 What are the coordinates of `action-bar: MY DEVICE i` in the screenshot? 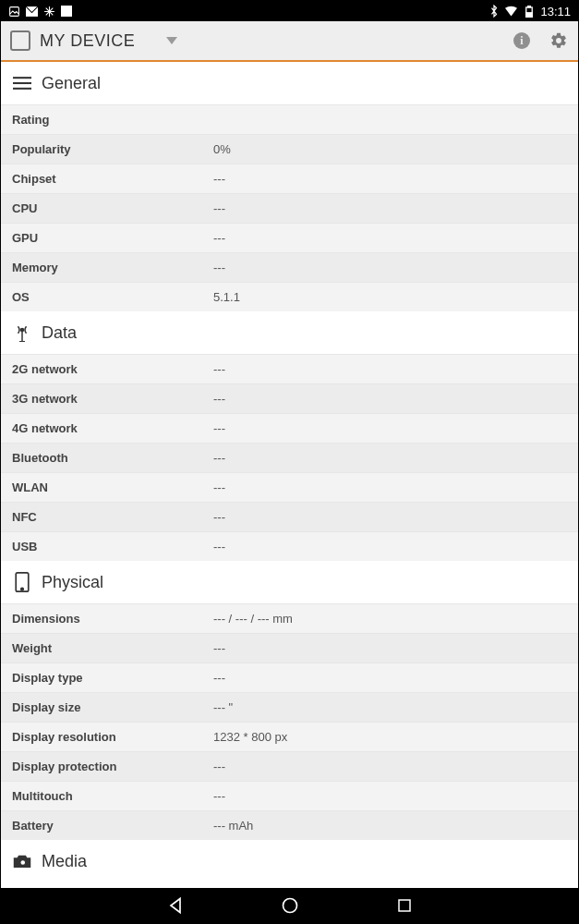 It's located at (290, 42).